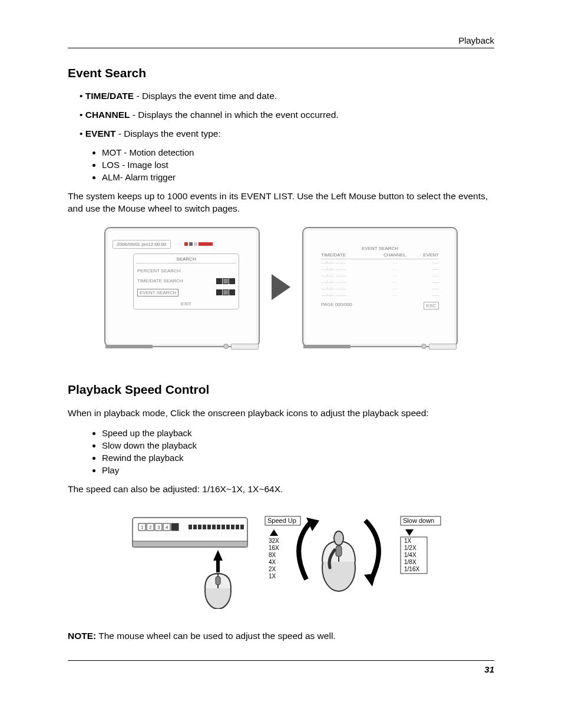  Describe the element at coordinates (298, 152) in the screenshot. I see `event-type-mot: MOT - Motion detection` at that location.